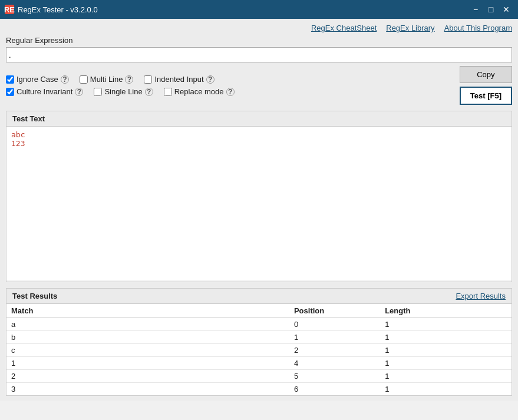  I want to click on culture-invariant-group: Culture Invariant ?, so click(45, 92).